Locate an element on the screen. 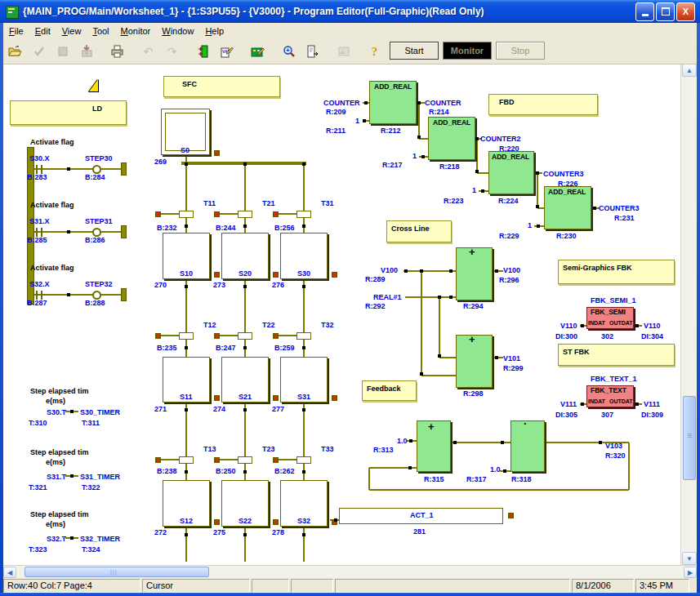  sfc-initial-step-inner is located at coordinates (185, 132).